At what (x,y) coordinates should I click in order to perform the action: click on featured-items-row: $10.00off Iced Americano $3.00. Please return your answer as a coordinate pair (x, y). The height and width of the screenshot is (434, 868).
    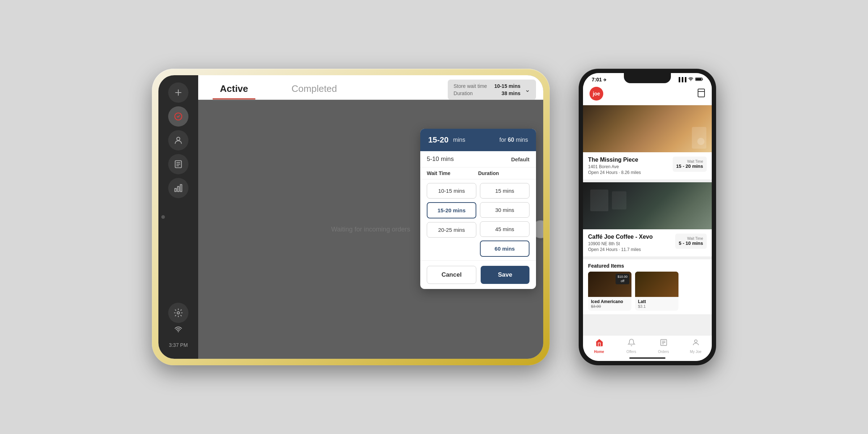
    Looking at the image, I should click on (647, 291).